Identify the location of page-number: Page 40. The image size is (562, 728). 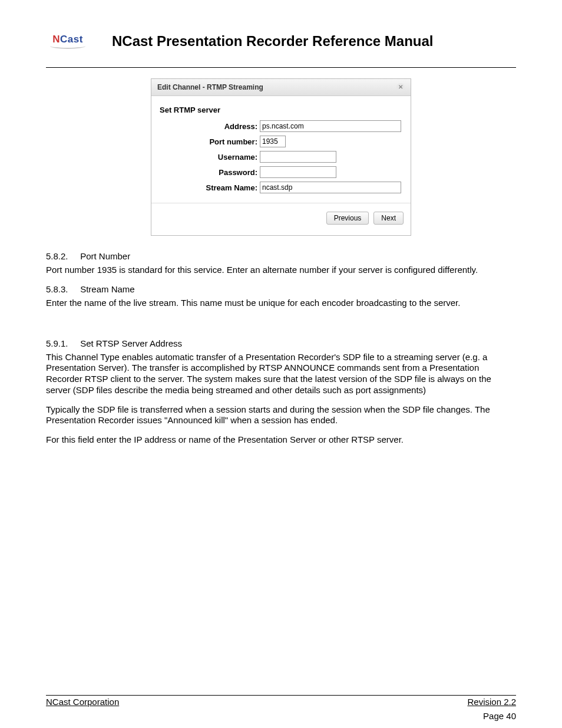
(500, 716).